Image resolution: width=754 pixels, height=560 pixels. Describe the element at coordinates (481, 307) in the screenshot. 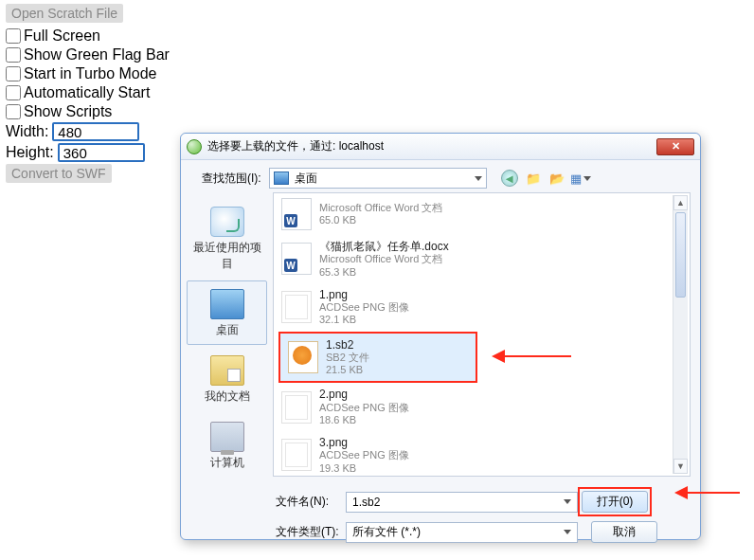

I see `file-item: 1.png ACDSee PNG 图像 32.1 KB` at that location.